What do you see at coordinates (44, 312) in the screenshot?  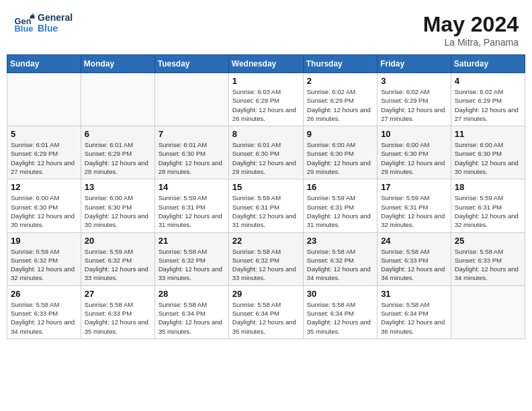 I see `calendar-cell: 26Sunrise: 5:58 AMSunset: 6:33 PMDayligh…` at bounding box center [44, 312].